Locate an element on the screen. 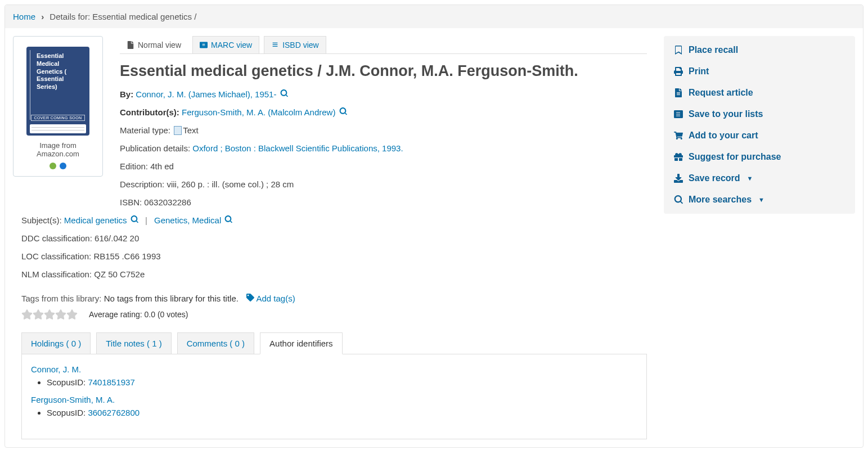 This screenshot has height=450, width=868. actions-sidebar: Place recall Print Request article Save … is located at coordinates (759, 125).